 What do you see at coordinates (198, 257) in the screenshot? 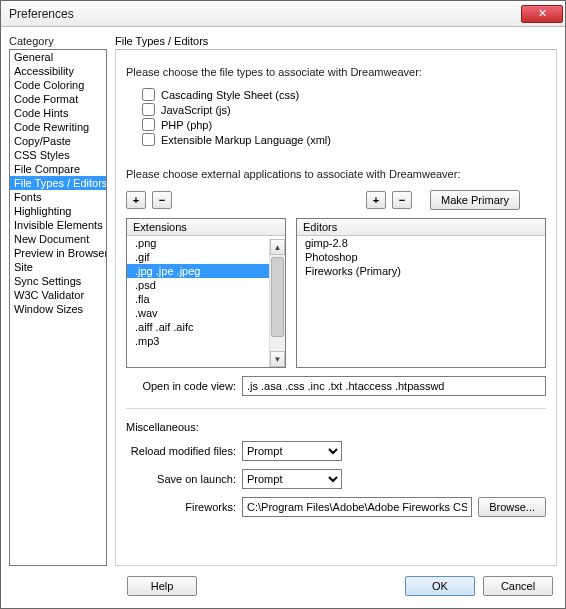
I see `extension-item: .gif` at bounding box center [198, 257].